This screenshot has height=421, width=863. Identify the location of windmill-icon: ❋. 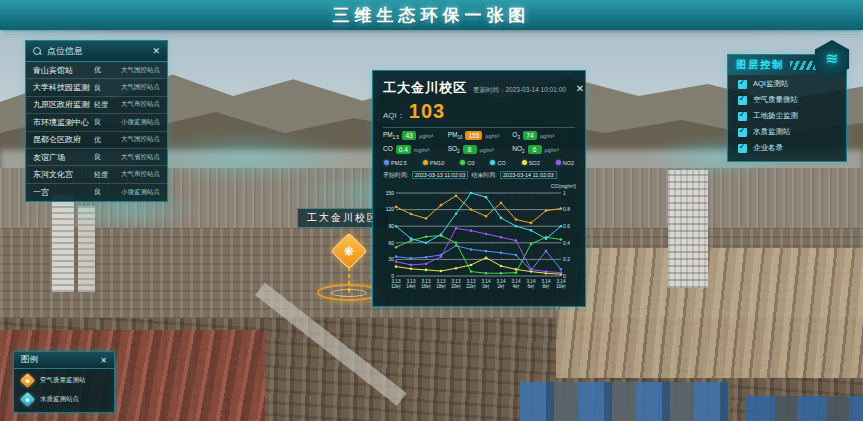
(349, 251).